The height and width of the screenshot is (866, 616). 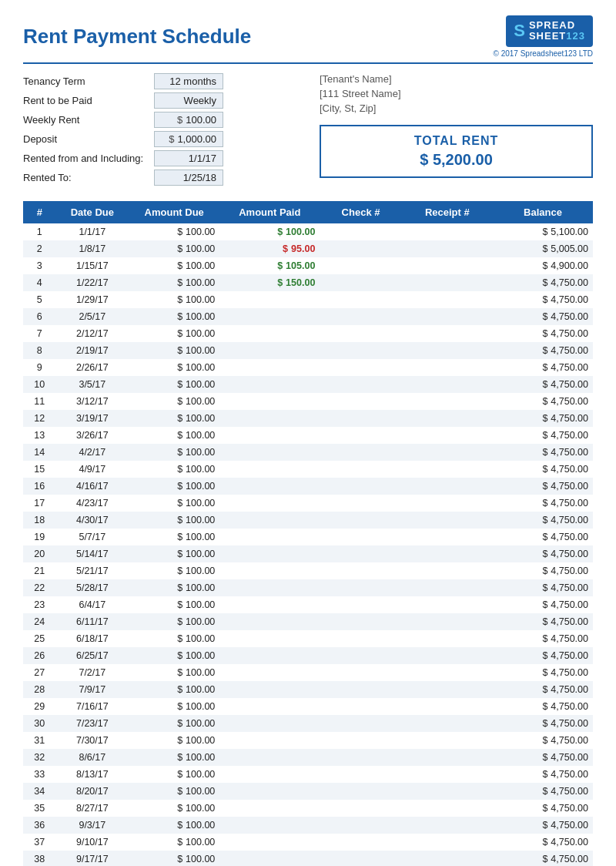 I want to click on deposit-value: $ 1,000.00, so click(x=189, y=139).